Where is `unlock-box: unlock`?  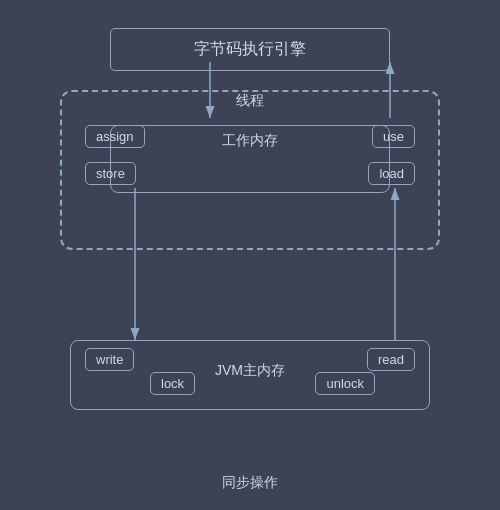 unlock-box: unlock is located at coordinates (345, 384).